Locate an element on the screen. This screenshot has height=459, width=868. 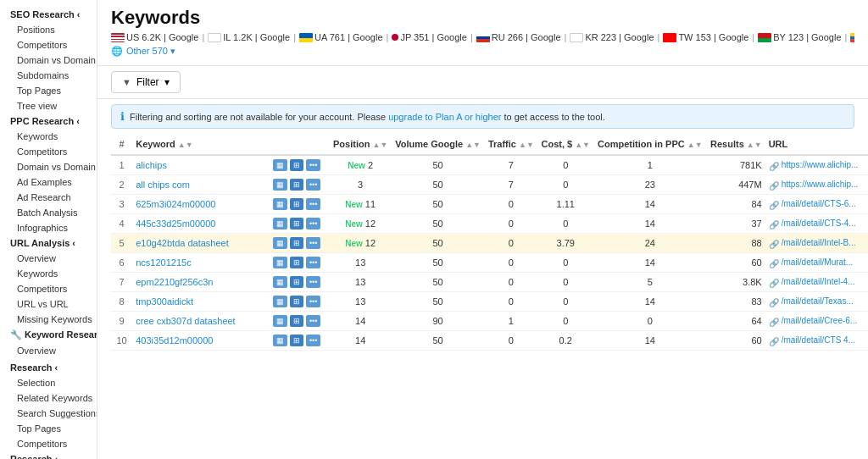
keyword-link: ncs1201215c is located at coordinates (163, 263).